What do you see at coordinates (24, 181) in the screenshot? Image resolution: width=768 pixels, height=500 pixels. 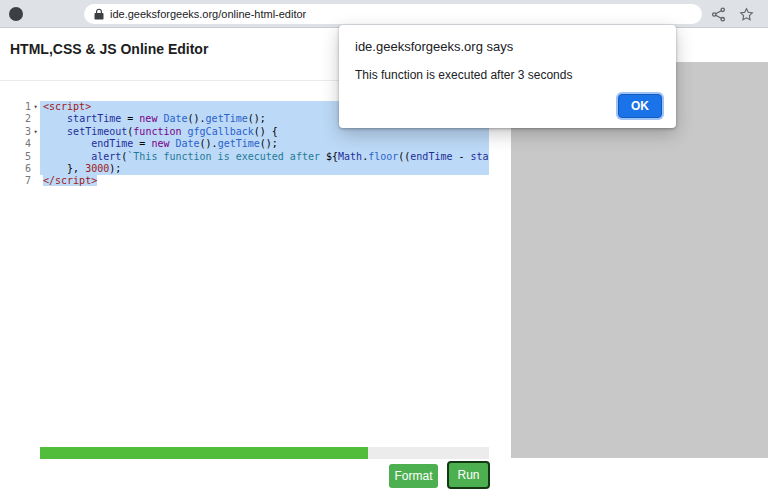 I see `line-number: 7` at bounding box center [24, 181].